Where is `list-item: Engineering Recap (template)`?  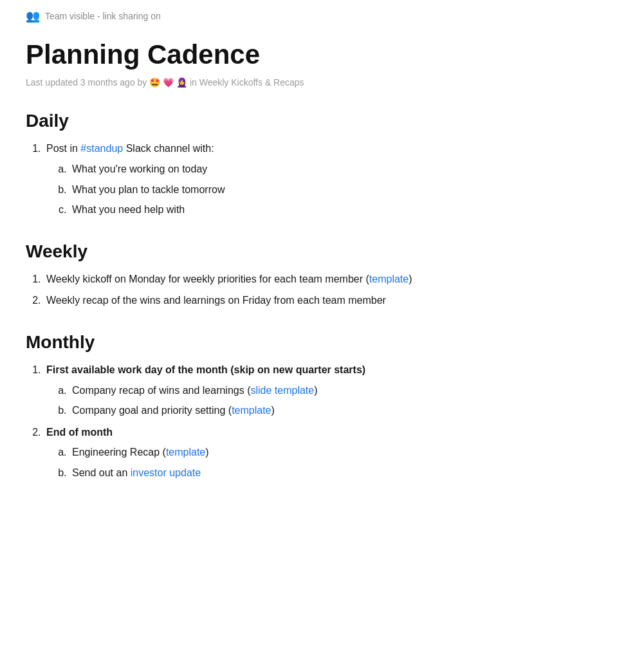 list-item: Engineering Recap (template) is located at coordinates (344, 452).